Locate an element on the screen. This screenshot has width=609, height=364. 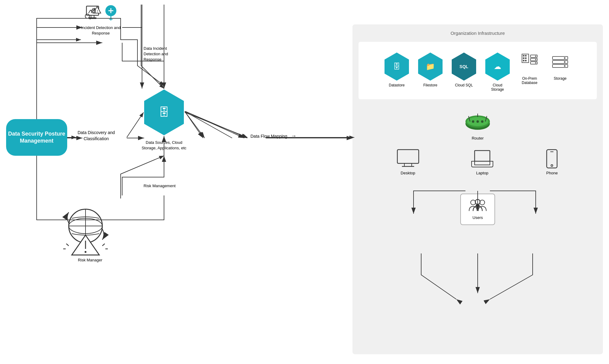
phone-label: Phone is located at coordinates (552, 173).